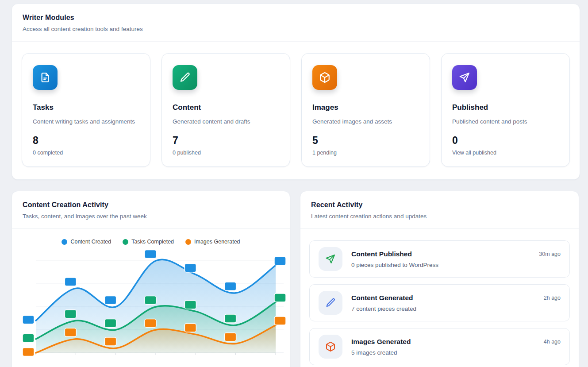 Image resolution: width=588 pixels, height=367 pixels. I want to click on activity-item-content-published: Content Published 30m ago 0 pieces publi…, so click(440, 259).